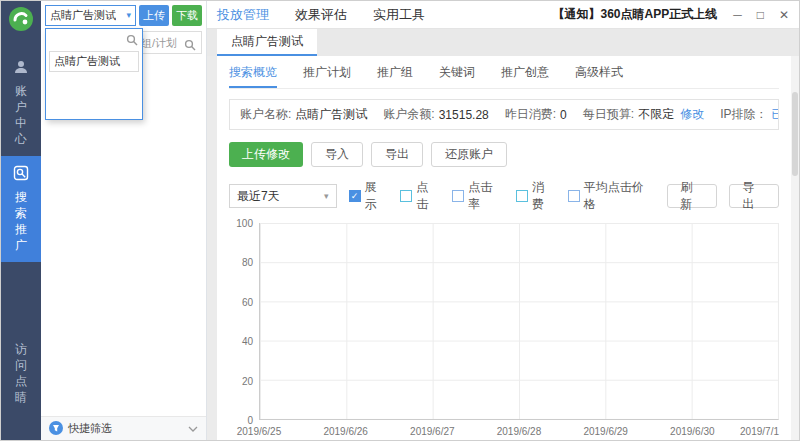  I want to click on subtab-search-overview: 搜索概览, so click(253, 72).